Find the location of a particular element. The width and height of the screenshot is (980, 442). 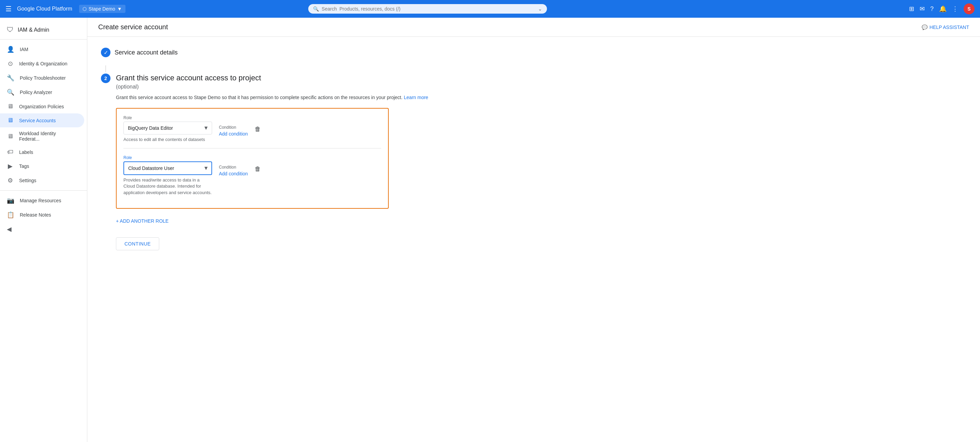

identity-icon: ⊙ is located at coordinates (10, 64).